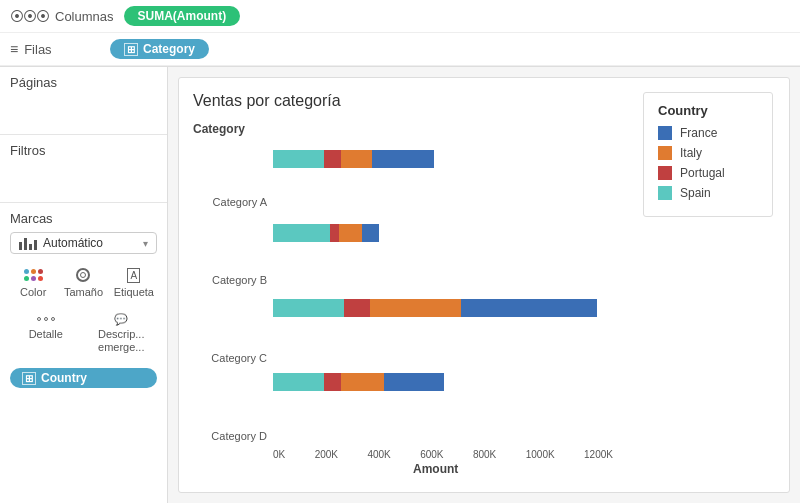 The width and height of the screenshot is (800, 503). What do you see at coordinates (64, 378) in the screenshot?
I see `country-pill-text: Country` at bounding box center [64, 378].